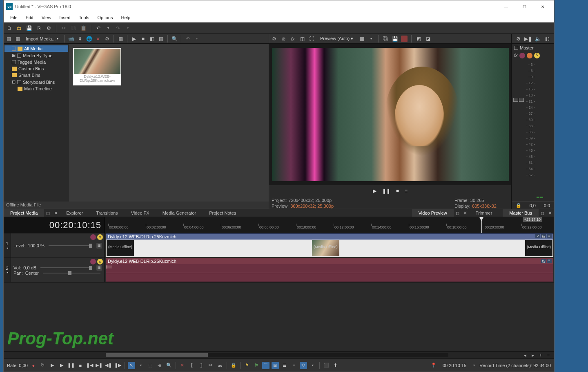 Image resolution: width=588 pixels, height=372 pixels. Describe the element at coordinates (188, 39) in the screenshot. I see `back-icon: ↶` at that location.